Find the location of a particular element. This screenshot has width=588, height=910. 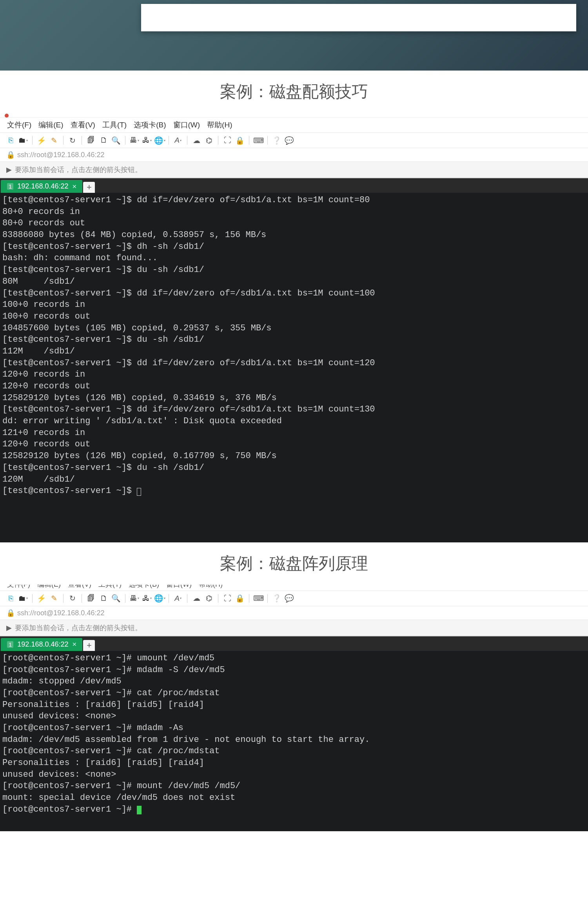

case1-title: 案例：磁盘配额技巧 is located at coordinates (294, 92).